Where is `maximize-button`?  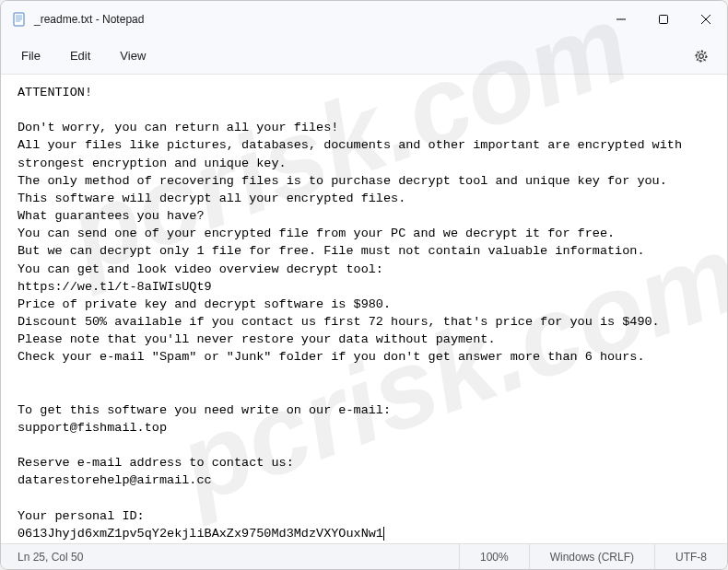 maximize-button is located at coordinates (663, 19).